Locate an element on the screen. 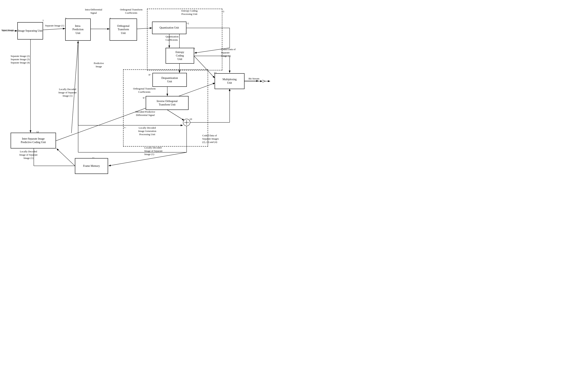 The height and width of the screenshot is (392, 561). locally-decoded-gen-label: Locally DecodedImage GenerationProcessin… is located at coordinates (145, 131).